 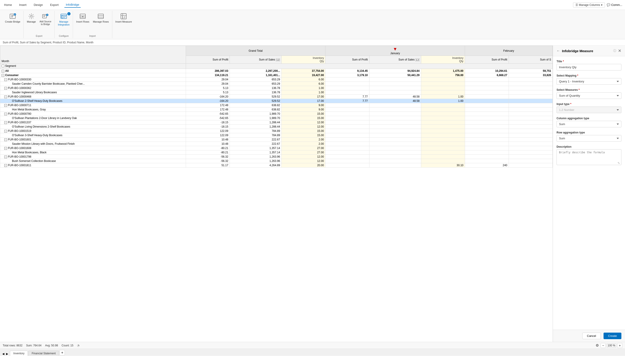 What do you see at coordinates (3, 66) in the screenshot?
I see `segment-checkbox` at bounding box center [3, 66].